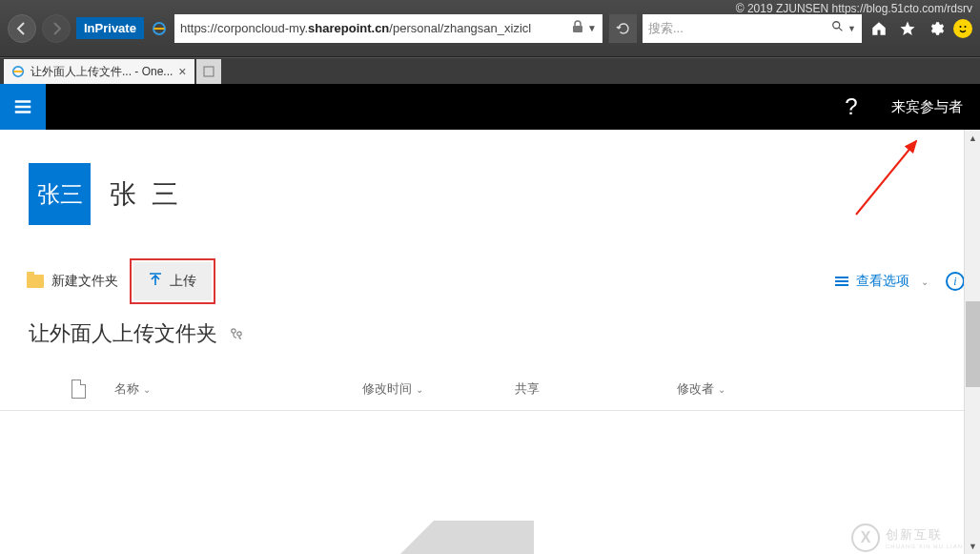  Describe the element at coordinates (490, 341) in the screenshot. I see `folder-title-row: 让外面人上传文件夹` at that location.